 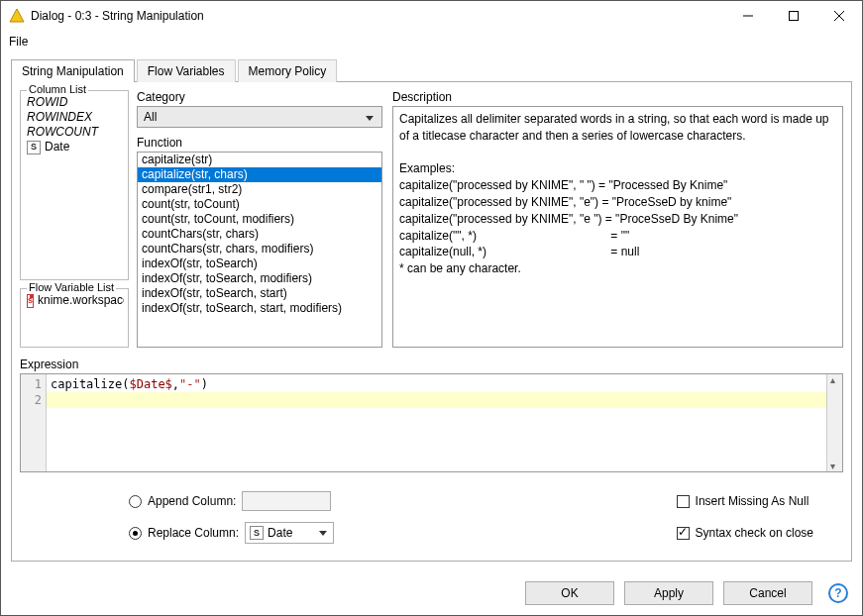 I want to click on examples-label: Examples:, so click(x=618, y=168).